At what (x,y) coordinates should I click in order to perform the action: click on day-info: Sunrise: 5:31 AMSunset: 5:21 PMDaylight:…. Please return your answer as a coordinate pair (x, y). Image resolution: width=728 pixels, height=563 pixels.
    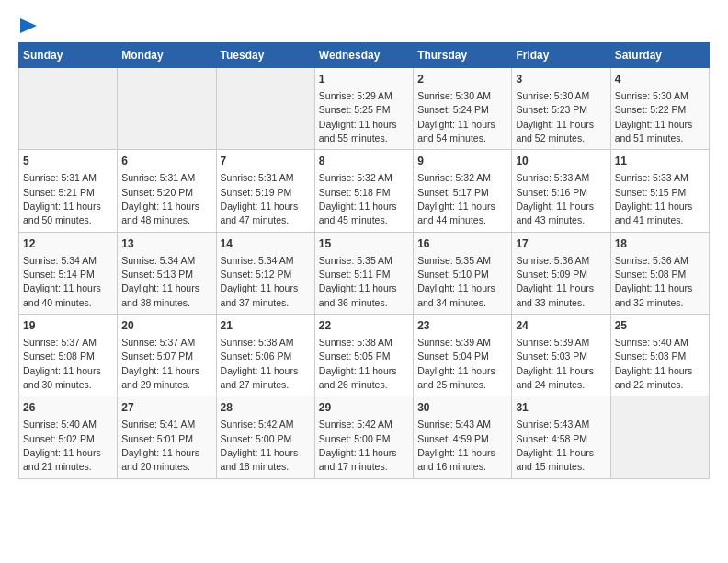
    Looking at the image, I should click on (63, 199).